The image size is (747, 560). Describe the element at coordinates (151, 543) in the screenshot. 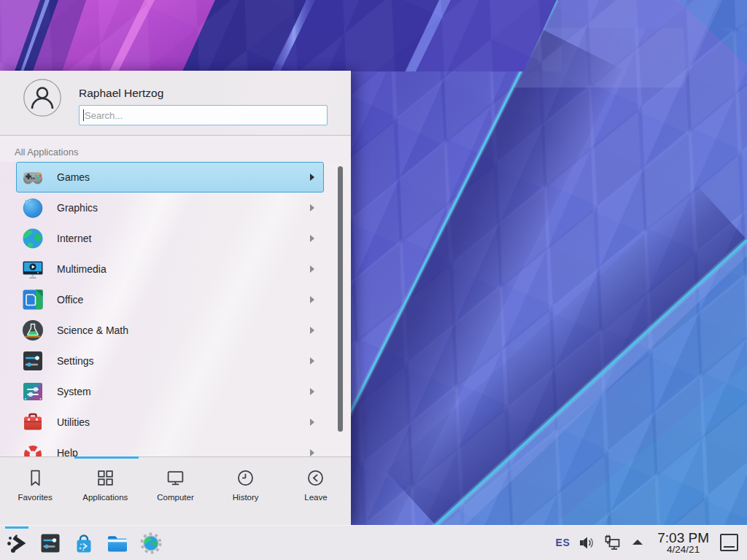

I see `konqueror-globe-icon` at that location.